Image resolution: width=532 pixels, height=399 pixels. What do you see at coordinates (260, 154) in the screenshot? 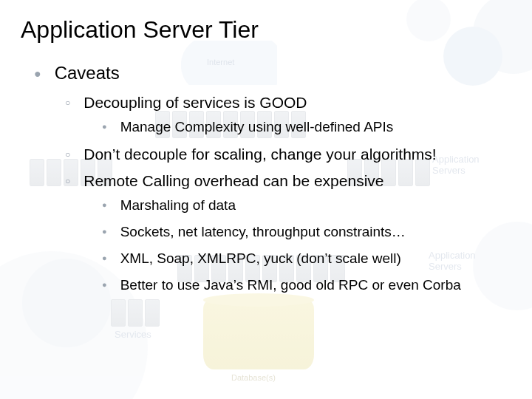
I see `bullet-text: Don’t decouple for scaling, change your …` at bounding box center [260, 154].